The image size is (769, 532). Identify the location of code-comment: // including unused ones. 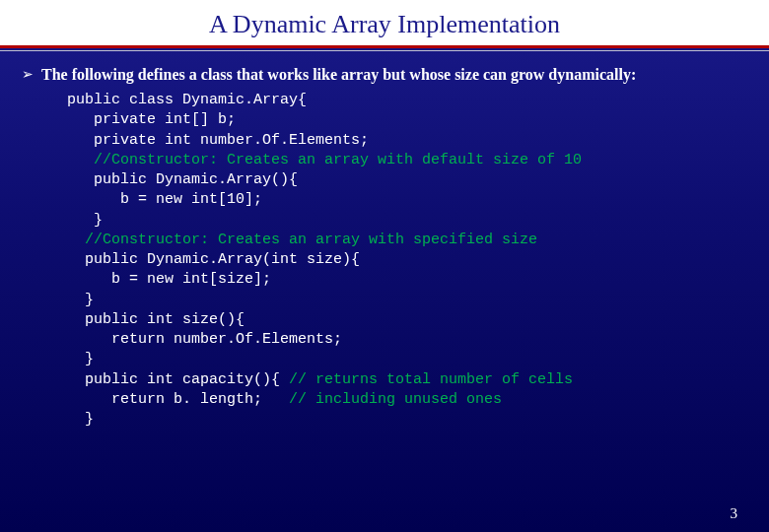
(395, 400).